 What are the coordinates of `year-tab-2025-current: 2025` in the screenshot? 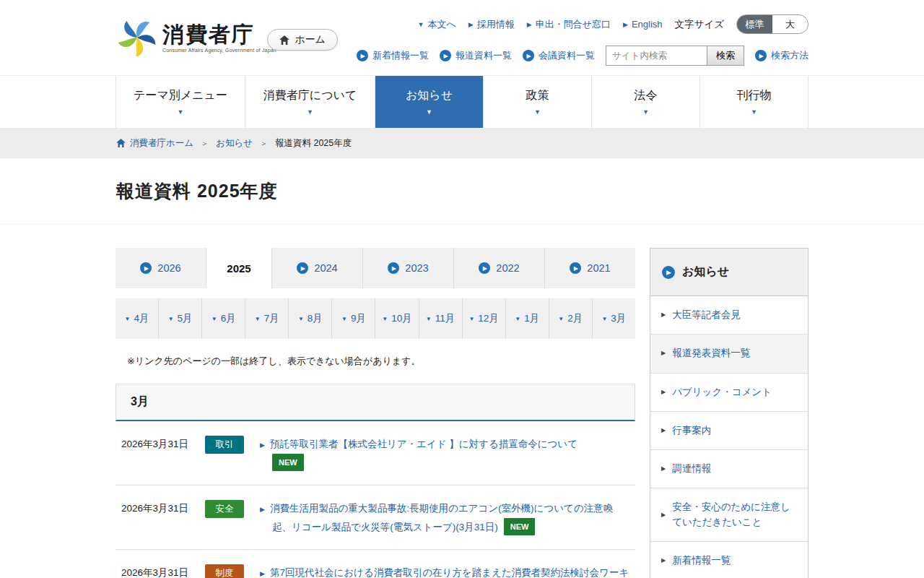 It's located at (240, 268).